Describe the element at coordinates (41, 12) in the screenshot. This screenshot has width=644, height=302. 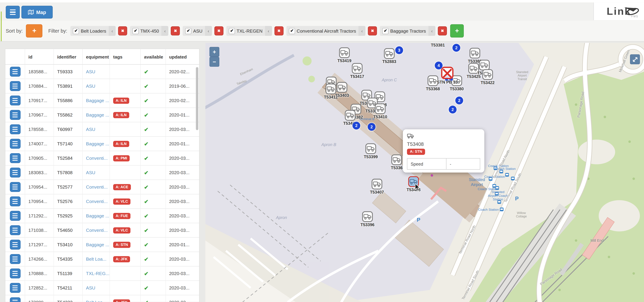
I see `map-tab-label: Map` at that location.